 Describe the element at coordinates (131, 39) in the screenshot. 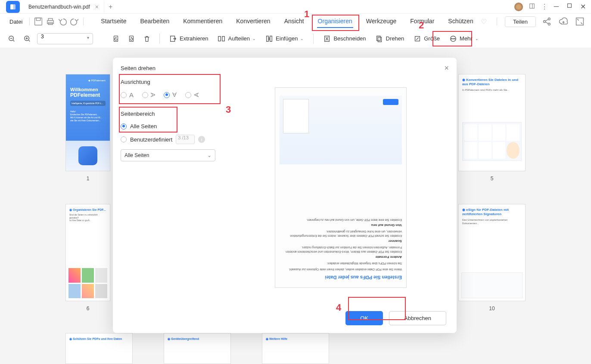

I see `rotate-right-page-icon` at that location.